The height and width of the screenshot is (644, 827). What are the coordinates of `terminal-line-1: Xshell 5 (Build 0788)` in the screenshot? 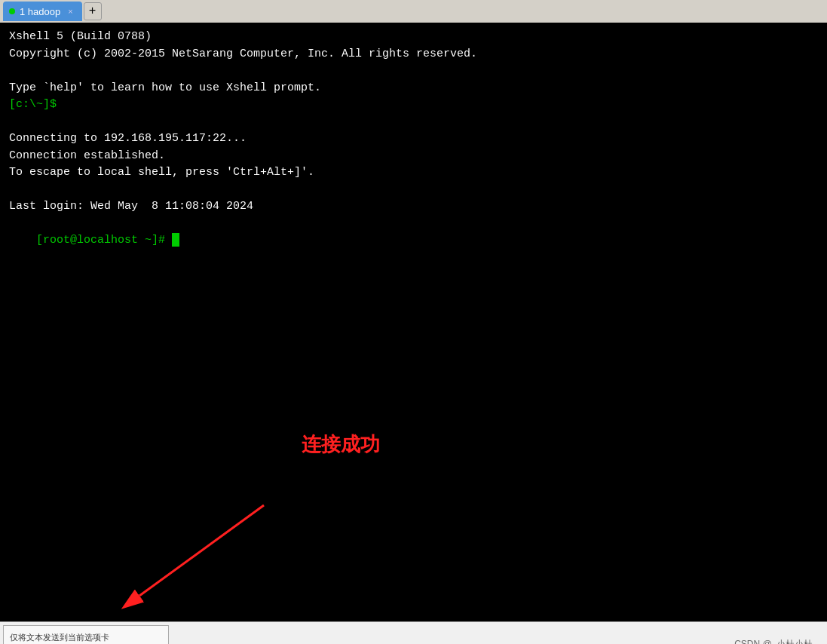 It's located at (413, 38).